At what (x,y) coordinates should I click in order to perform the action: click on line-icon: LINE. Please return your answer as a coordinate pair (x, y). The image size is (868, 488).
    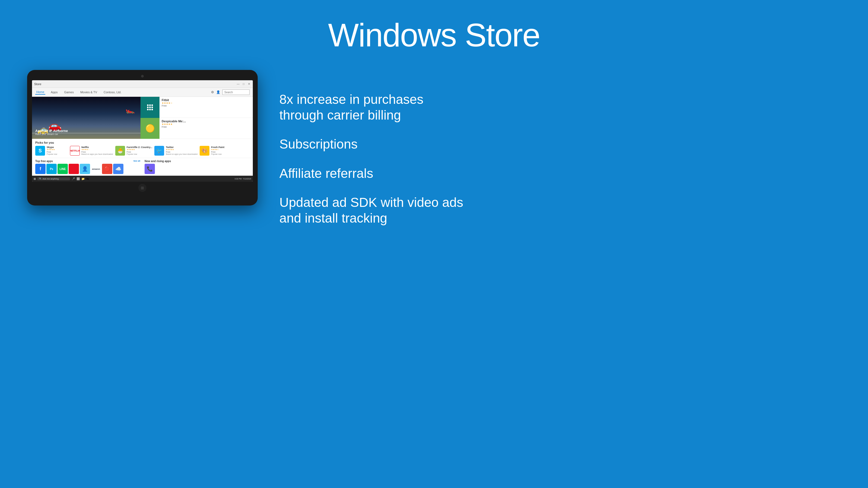
    Looking at the image, I should click on (63, 169).